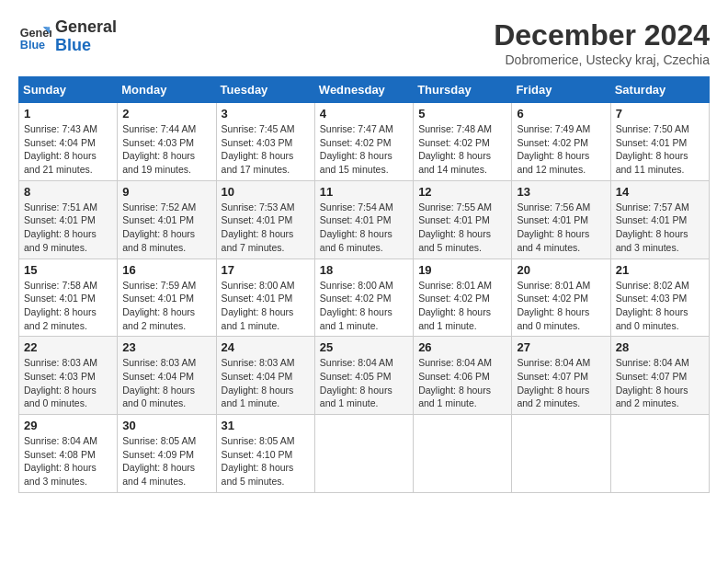 The width and height of the screenshot is (728, 563). Describe the element at coordinates (364, 191) in the screenshot. I see `day-number: 11` at that location.